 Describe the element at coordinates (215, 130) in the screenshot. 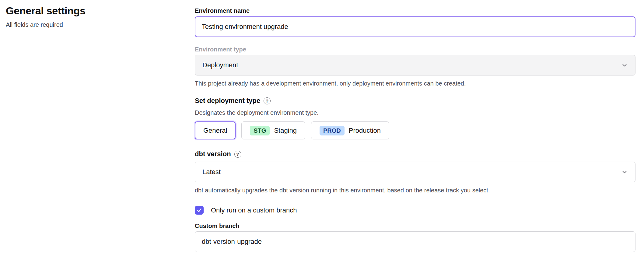

I see `deployment-type-general-button: General` at that location.